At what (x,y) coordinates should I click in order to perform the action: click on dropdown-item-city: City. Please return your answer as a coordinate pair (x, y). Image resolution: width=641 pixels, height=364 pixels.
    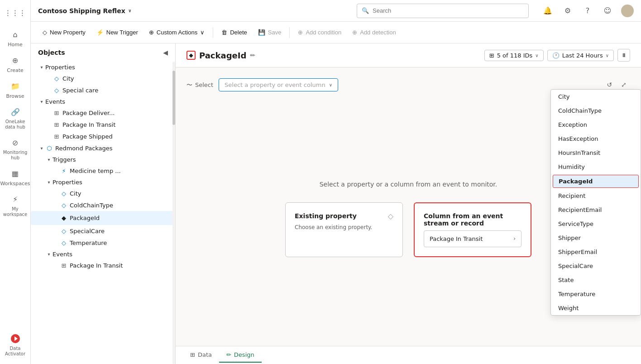
    Looking at the image, I should click on (596, 97).